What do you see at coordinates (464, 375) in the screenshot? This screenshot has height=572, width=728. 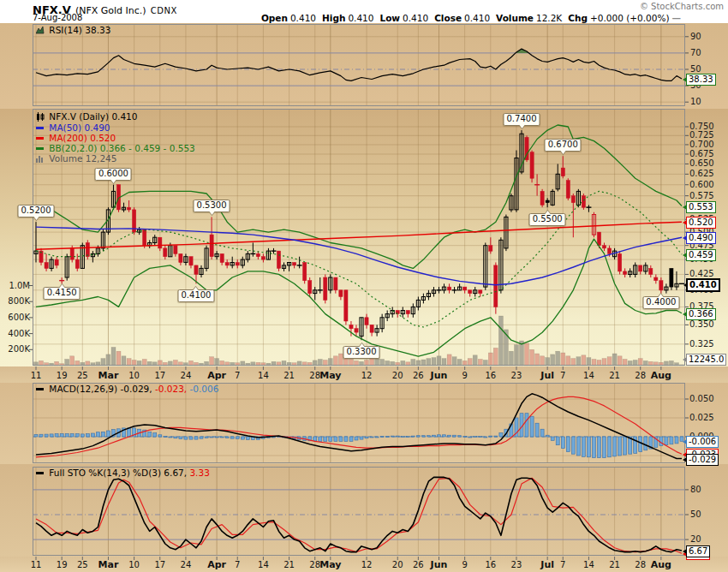 I see `date-tick-label: 9` at bounding box center [464, 375].